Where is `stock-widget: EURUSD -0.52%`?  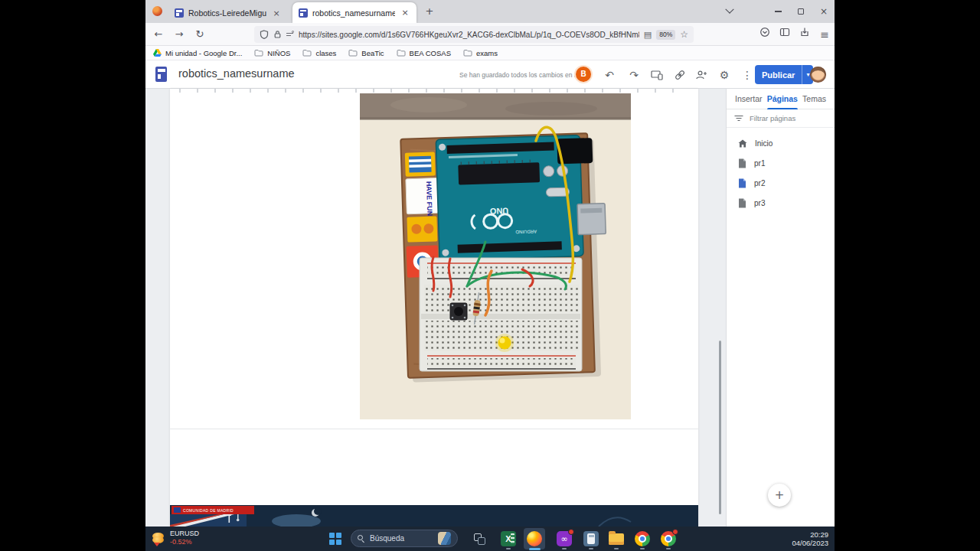 stock-widget: EURUSD -0.52% is located at coordinates (175, 538).